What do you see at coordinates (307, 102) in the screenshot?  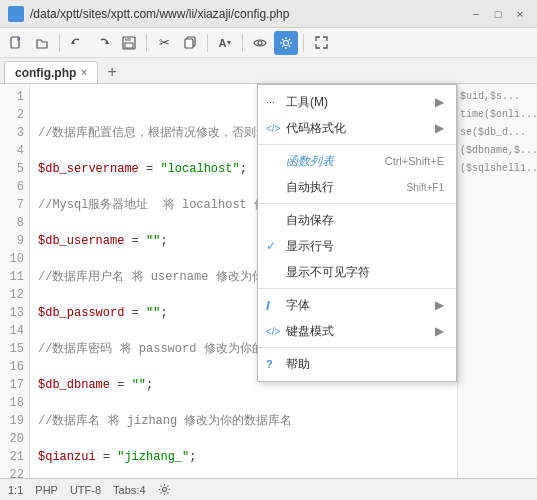 I see `menu-item-label: 工具(M)` at bounding box center [307, 102].